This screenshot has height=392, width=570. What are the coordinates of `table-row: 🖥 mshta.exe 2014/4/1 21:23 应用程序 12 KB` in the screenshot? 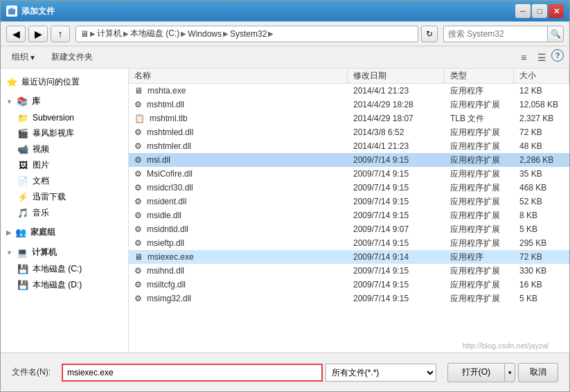 It's located at (349, 91).